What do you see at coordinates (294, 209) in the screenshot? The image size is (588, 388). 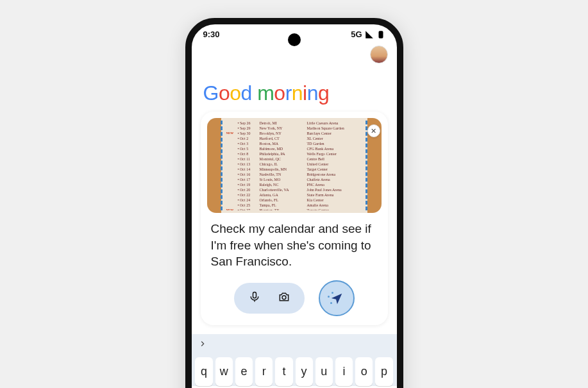 I see `tour-row: NEW• Oct 27Houston, TXToyota Center` at bounding box center [294, 209].